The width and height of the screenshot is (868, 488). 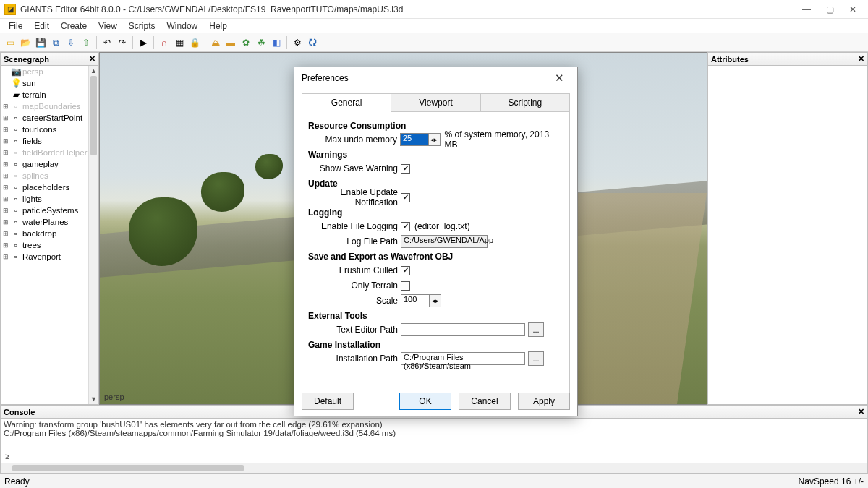 What do you see at coordinates (435, 103) in the screenshot?
I see `tab-viewport: Viewport` at bounding box center [435, 103].